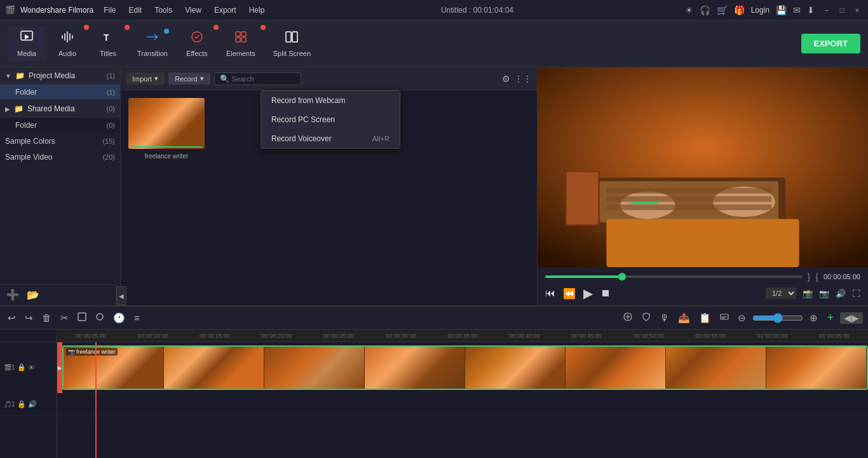  Describe the element at coordinates (842, 10) in the screenshot. I see `window-controls: − □ ×` at that location.